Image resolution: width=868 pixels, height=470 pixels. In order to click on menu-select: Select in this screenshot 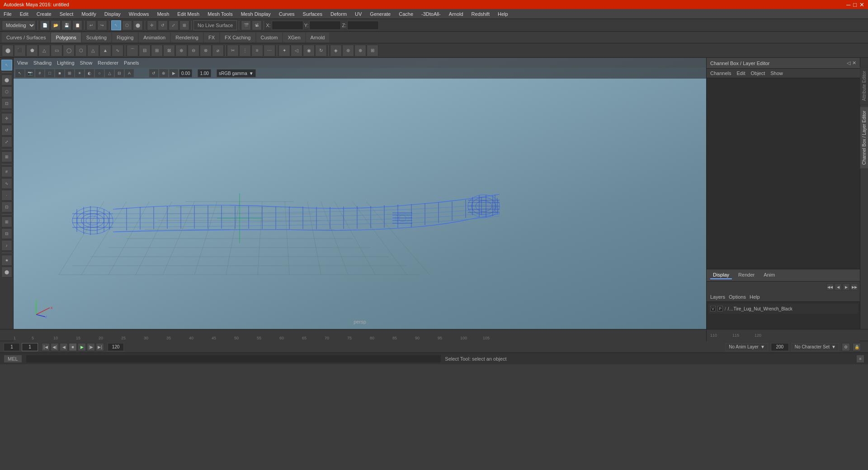, I will do `click(67, 14)`.